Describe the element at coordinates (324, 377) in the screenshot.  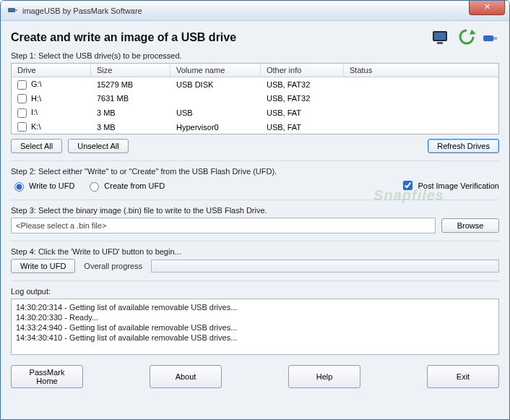
I see `help-button: Help` at that location.